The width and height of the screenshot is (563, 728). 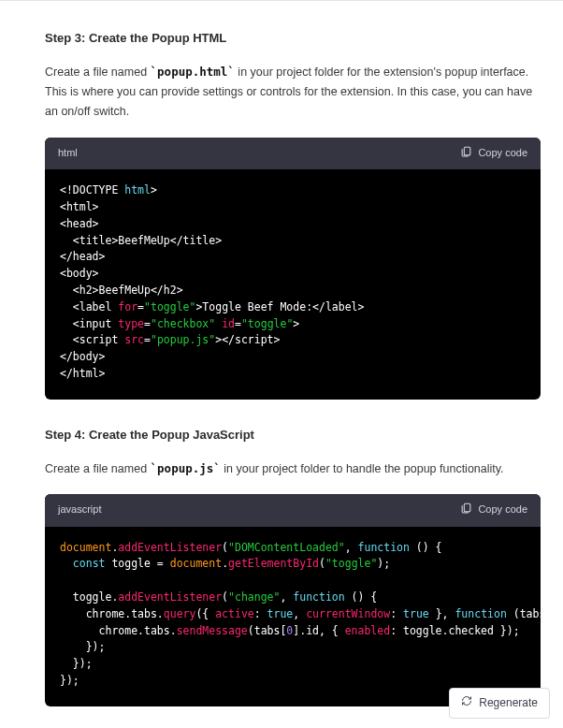 What do you see at coordinates (185, 468) in the screenshot?
I see `inline-code-filename: `popup.js`` at bounding box center [185, 468].